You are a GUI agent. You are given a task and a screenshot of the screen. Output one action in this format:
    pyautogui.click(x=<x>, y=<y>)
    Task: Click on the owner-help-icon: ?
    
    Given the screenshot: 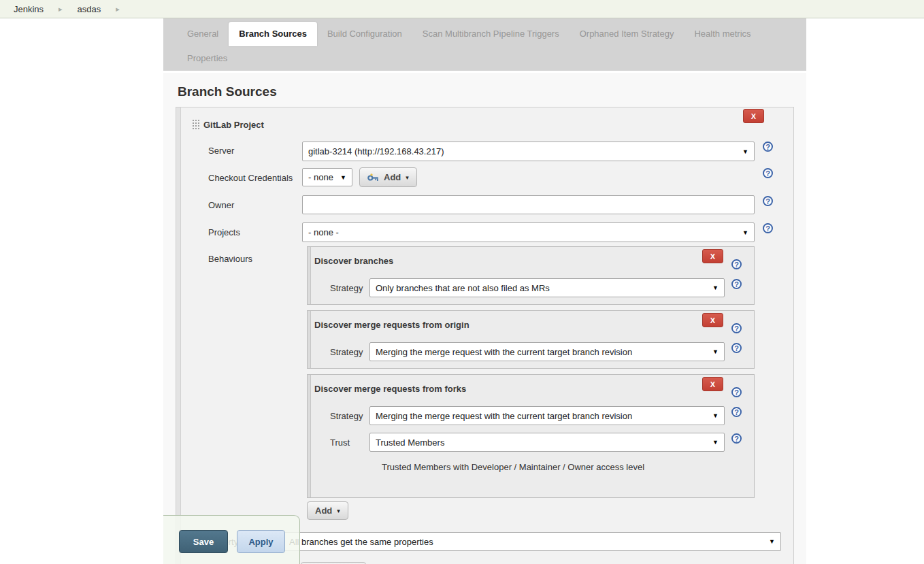 What is the action you would take?
    pyautogui.click(x=768, y=201)
    